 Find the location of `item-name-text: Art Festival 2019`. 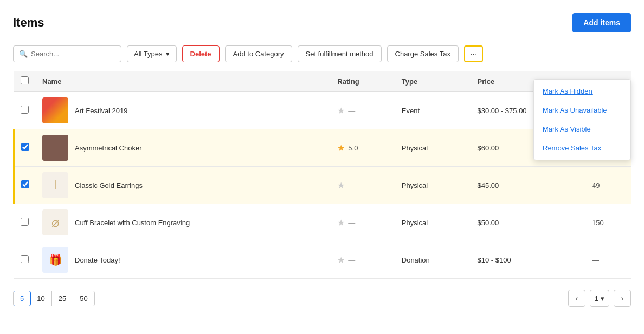

item-name-text: Art Festival 2019 is located at coordinates (101, 110).